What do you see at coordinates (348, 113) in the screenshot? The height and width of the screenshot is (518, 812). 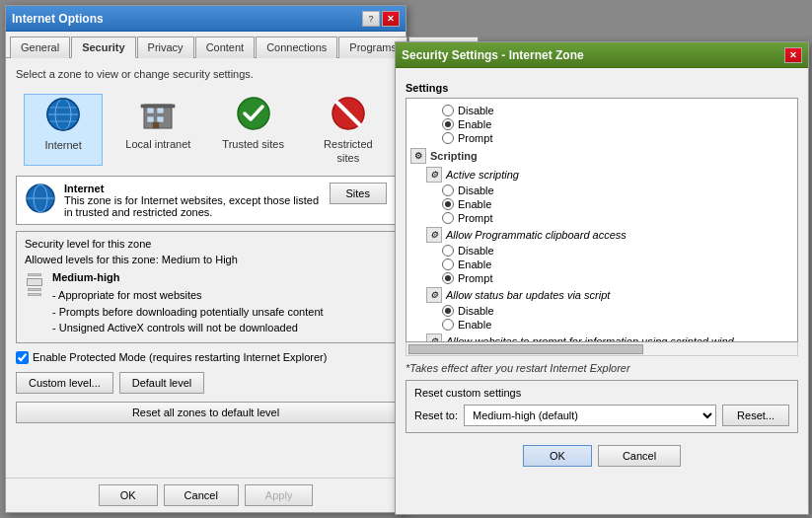 I see `block-icon` at bounding box center [348, 113].